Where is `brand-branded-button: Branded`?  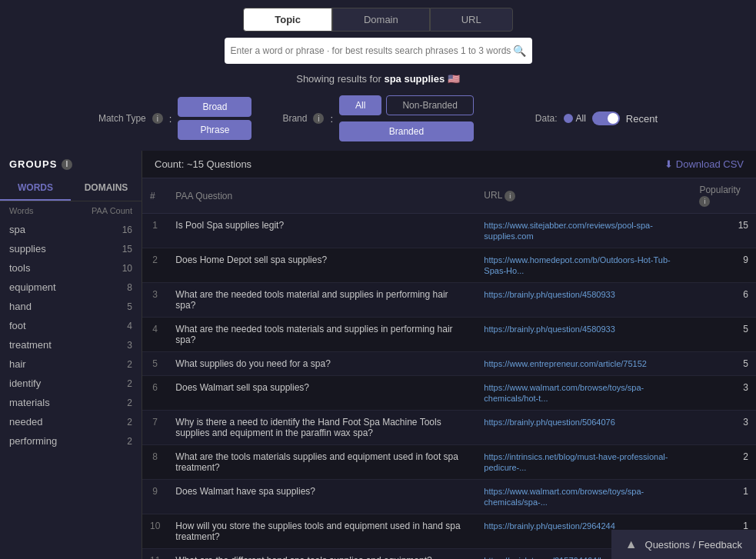 brand-branded-button: Branded is located at coordinates (406, 131).